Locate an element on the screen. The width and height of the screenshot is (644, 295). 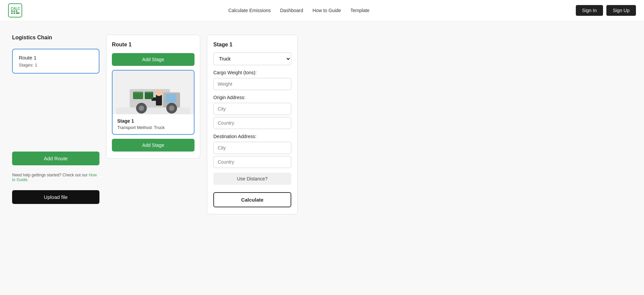
route-card-name: Route 1 is located at coordinates (56, 58).